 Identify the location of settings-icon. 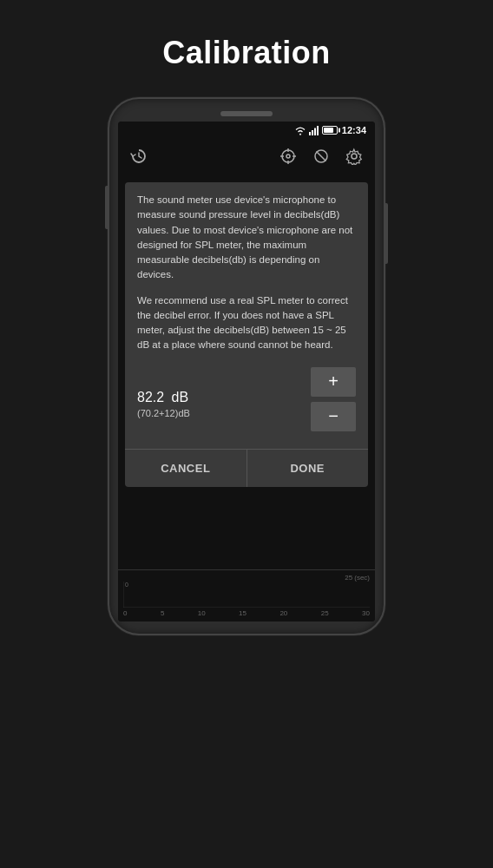
(354, 156).